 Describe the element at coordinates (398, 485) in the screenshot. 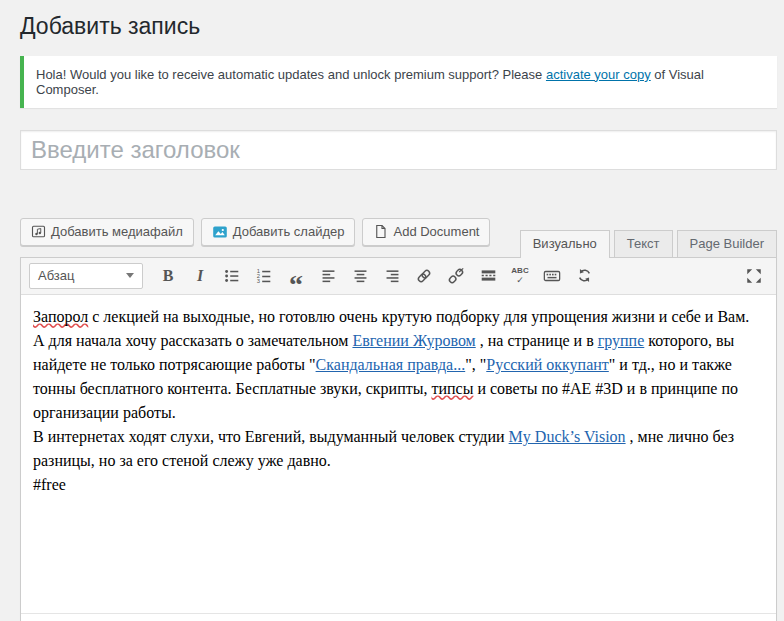

I see `editor-paragraph: #free` at that location.